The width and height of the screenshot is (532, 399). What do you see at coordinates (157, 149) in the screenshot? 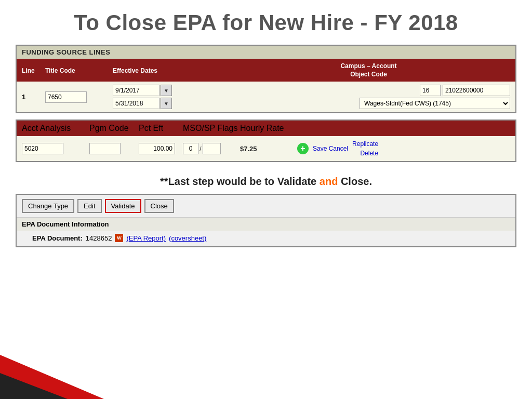
I see `pct-eft-input` at bounding box center [157, 149].